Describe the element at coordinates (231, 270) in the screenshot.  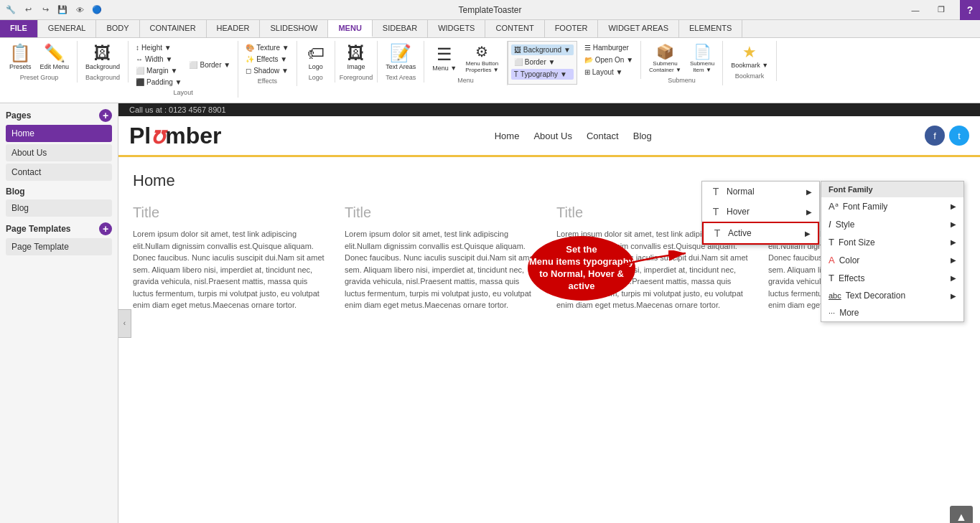
I see `col-text-1: Lorem ipsum dolor sit amet, test link ad…` at that location.